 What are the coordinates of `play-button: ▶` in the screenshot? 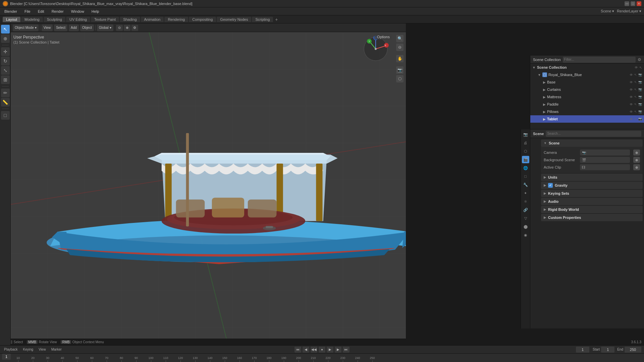 It's located at (330, 350).